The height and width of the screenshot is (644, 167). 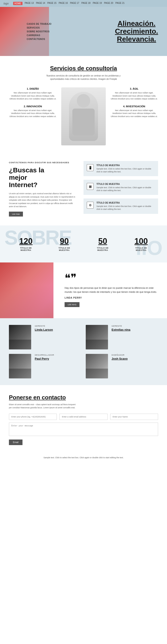 What do you see at coordinates (20, 366) in the screenshot?
I see `team-photo-paul` at bounding box center [20, 366].